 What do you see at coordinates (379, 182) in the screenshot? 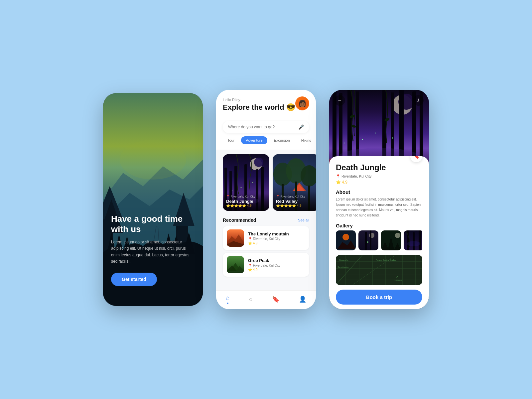
I see `place-rating: ⭐ 4.9` at bounding box center [379, 182].